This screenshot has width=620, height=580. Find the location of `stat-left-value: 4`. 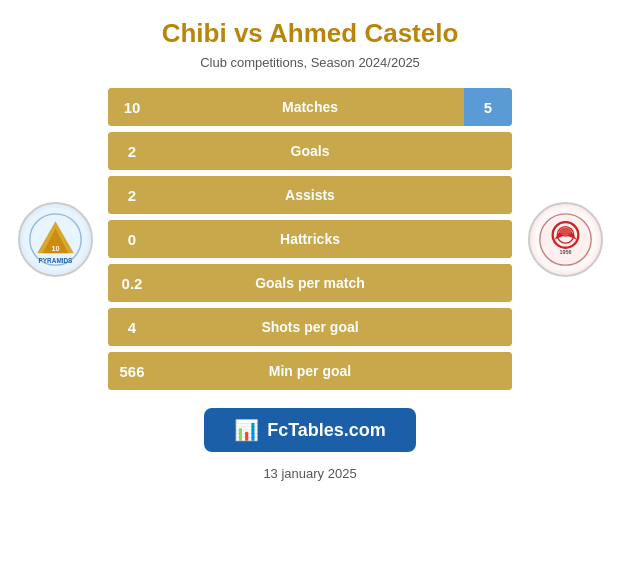

stat-left-value: 4 is located at coordinates (132, 327).